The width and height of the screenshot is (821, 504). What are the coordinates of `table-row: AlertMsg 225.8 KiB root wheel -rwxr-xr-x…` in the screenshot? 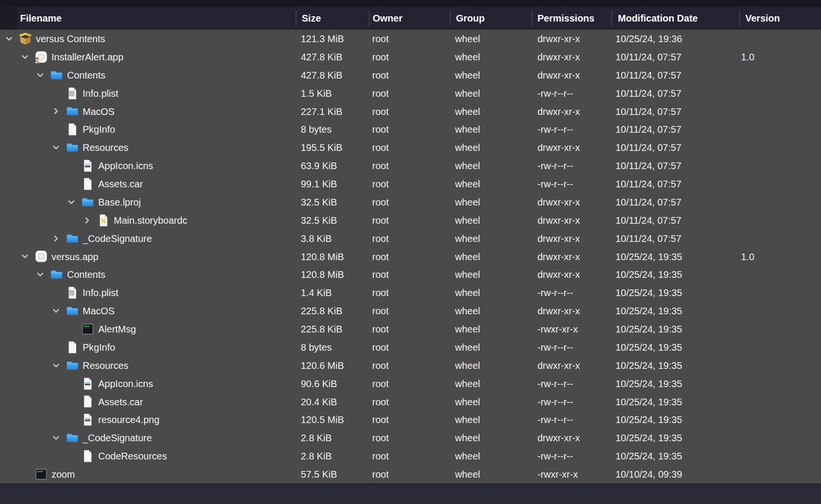 It's located at (410, 329).